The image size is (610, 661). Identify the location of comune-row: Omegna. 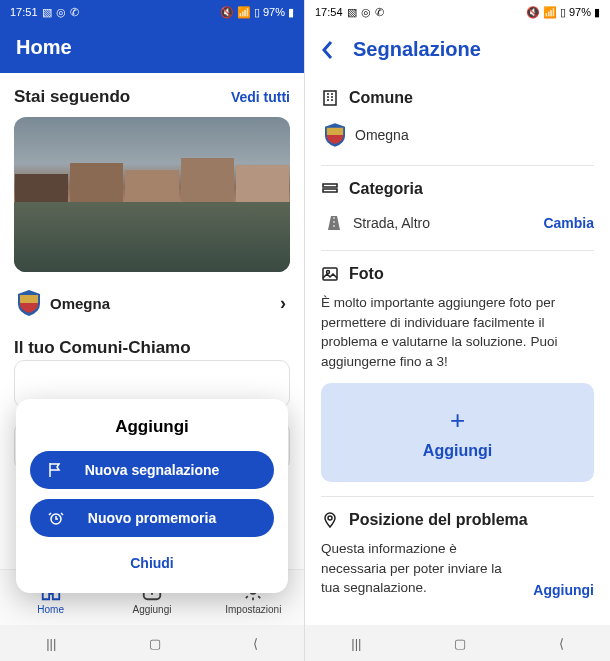
(458, 138).